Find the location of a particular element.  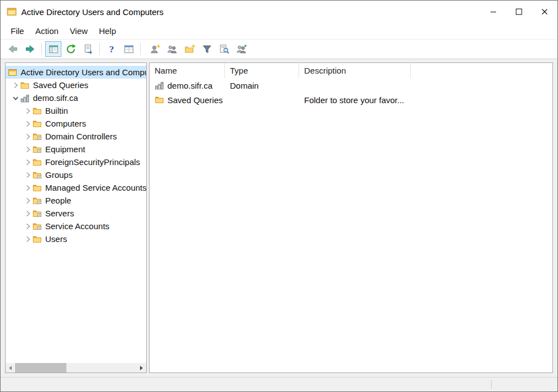

help-icon is located at coordinates (112, 49).